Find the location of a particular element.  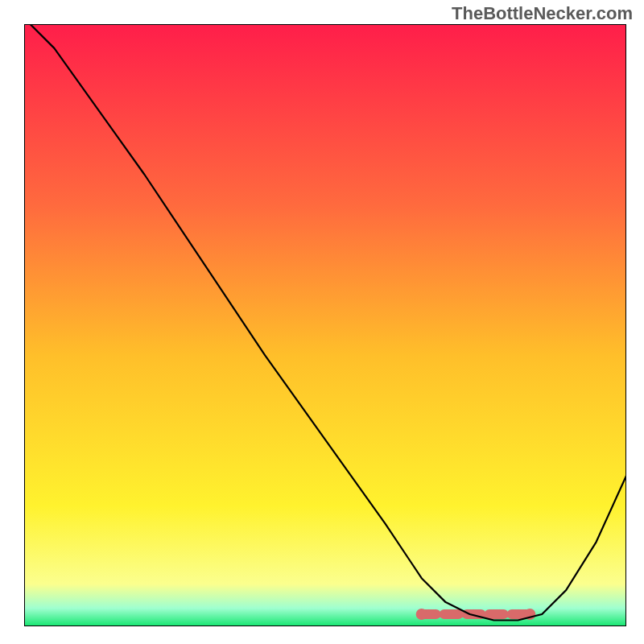

watermark-text: TheBottleNecker.com is located at coordinates (543, 14).